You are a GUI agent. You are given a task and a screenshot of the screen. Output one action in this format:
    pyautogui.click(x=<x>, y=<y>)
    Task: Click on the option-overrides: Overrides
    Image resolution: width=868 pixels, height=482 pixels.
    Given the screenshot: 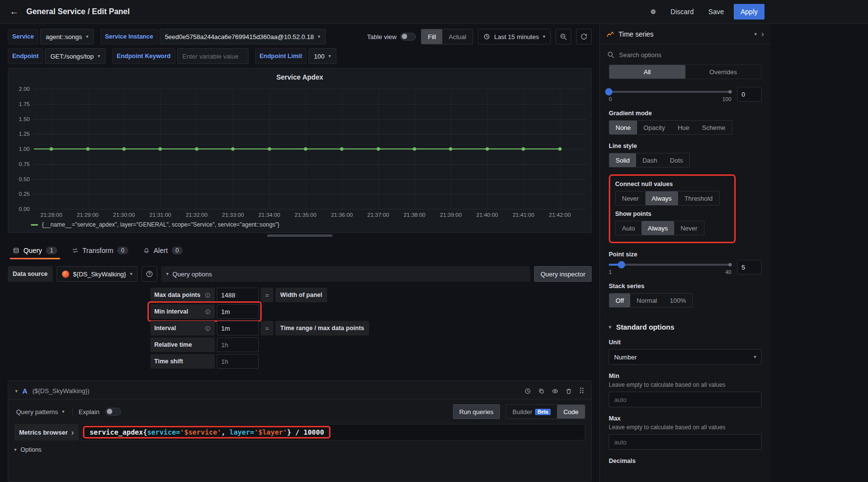 What is the action you would take?
    pyautogui.click(x=723, y=72)
    